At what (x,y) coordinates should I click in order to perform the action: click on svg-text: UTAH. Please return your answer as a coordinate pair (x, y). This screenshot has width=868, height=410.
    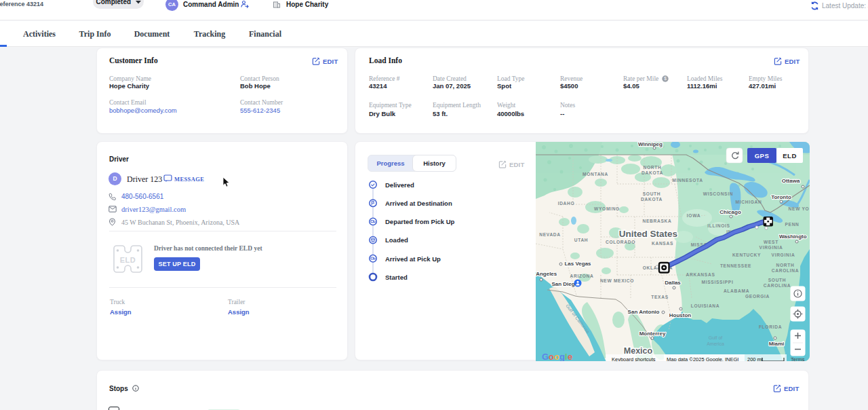
    Looking at the image, I should click on (582, 240).